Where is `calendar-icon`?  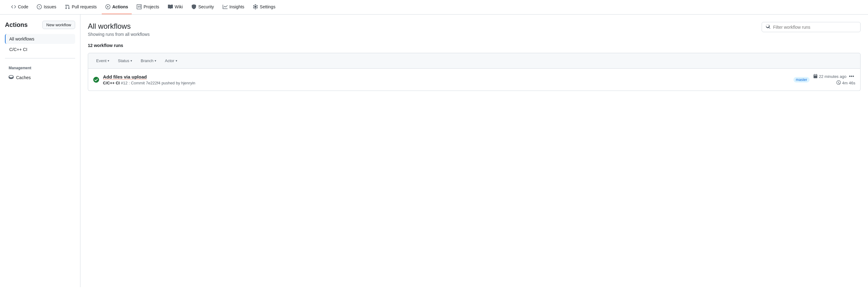
calendar-icon is located at coordinates (815, 76).